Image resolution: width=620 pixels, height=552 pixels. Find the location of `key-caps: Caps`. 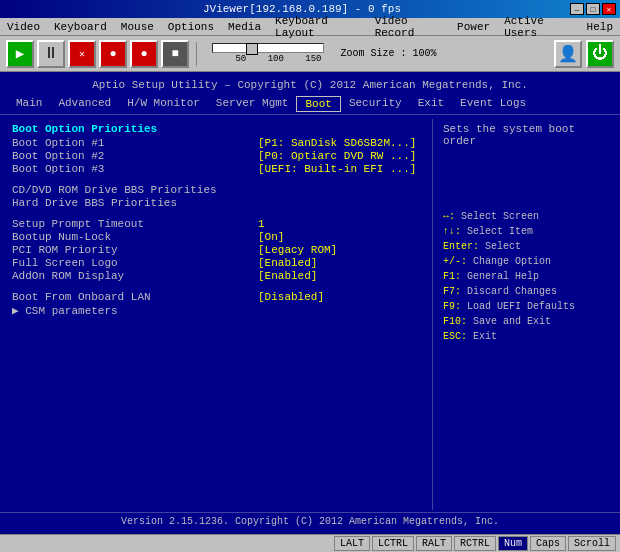

key-caps: Caps is located at coordinates (548, 544).